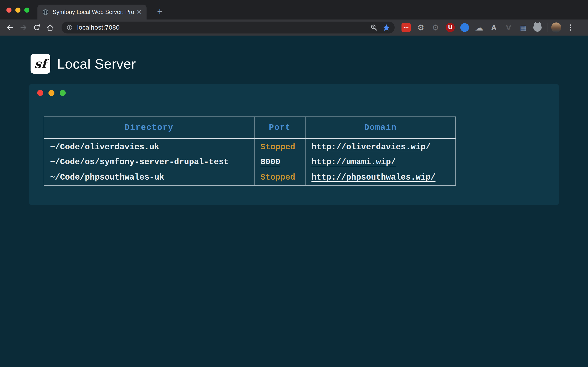 The width and height of the screenshot is (588, 367). What do you see at coordinates (386, 27) in the screenshot?
I see `bookmark-star-icon` at bounding box center [386, 27].